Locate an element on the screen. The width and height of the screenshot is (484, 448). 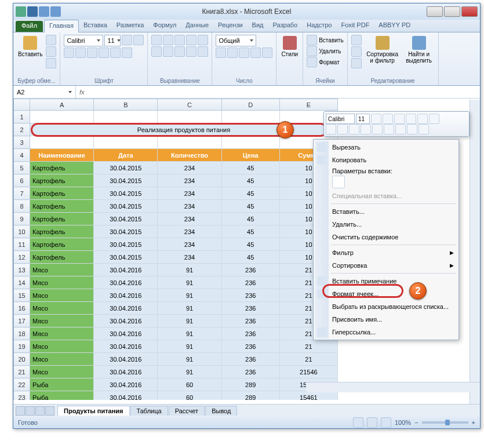
maximize-button is located at coordinates (452, 12).